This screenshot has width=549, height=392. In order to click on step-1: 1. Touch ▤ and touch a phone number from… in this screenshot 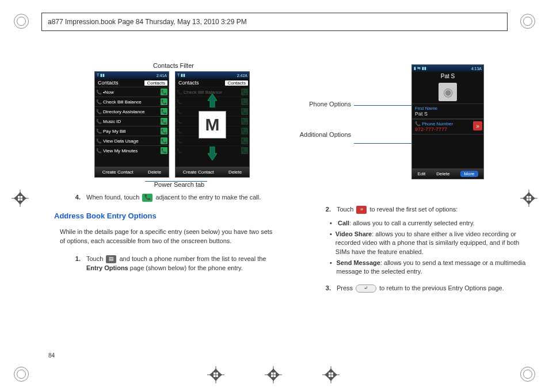, I will do `click(174, 263)`.